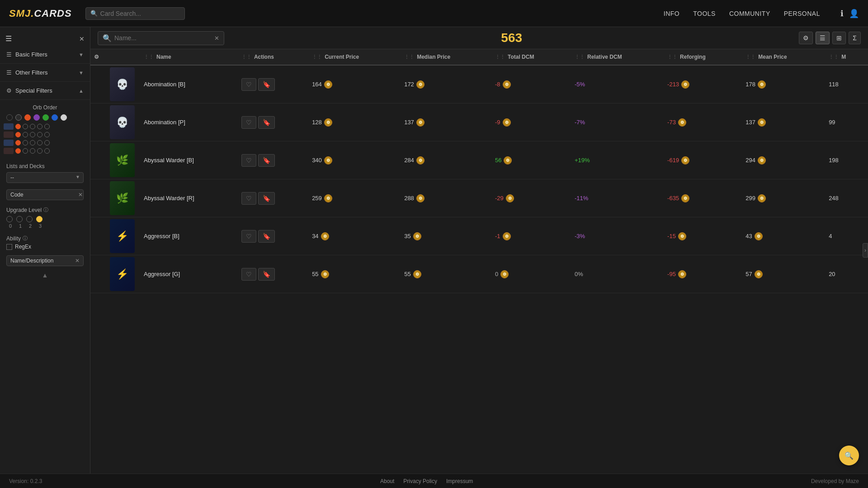 The width and height of the screenshot is (868, 488). Describe the element at coordinates (77, 261) in the screenshot. I see `name-desc-clear-icon: ✕` at that location.